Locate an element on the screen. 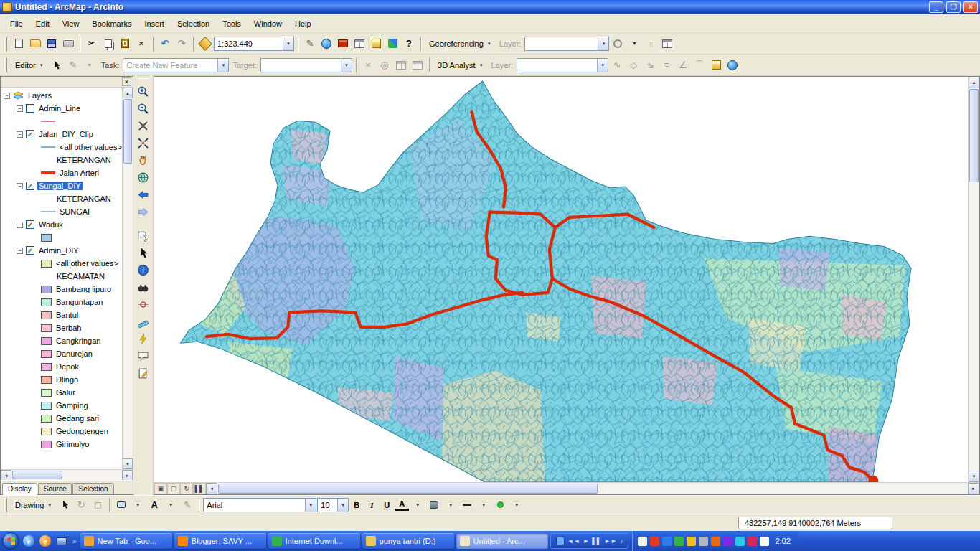 The height and width of the screenshot is (551, 980). previous-track-icon: ◄◄ is located at coordinates (574, 541).